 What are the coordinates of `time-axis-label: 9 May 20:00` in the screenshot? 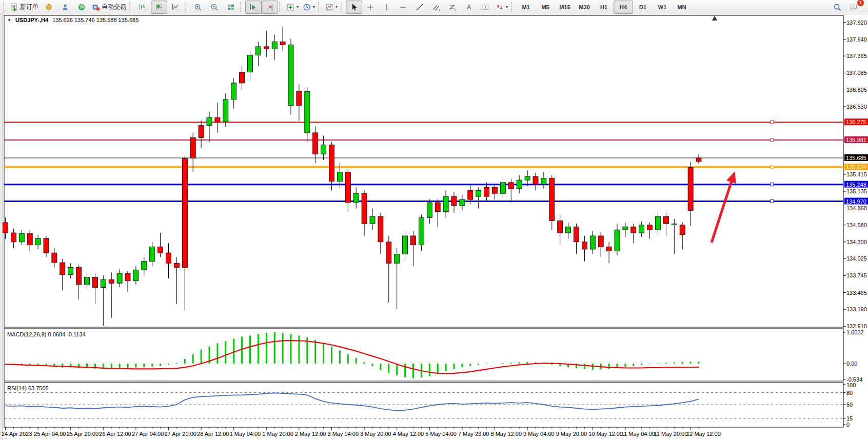 It's located at (571, 434).